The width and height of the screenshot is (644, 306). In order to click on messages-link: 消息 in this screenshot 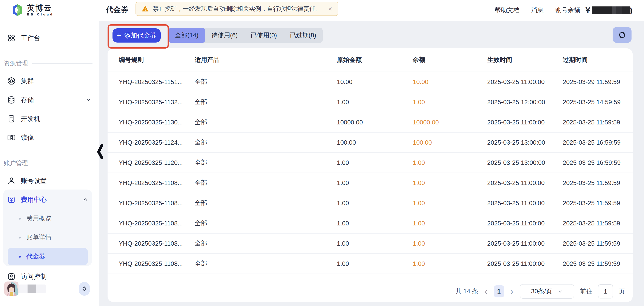, I will do `click(537, 10)`.